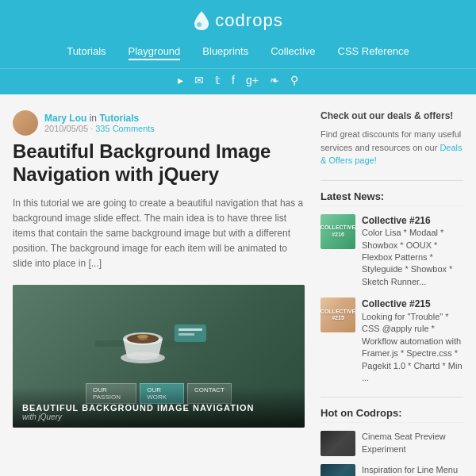 The width and height of the screenshot is (476, 476). Describe the element at coordinates (159, 163) in the screenshot. I see `post-title: Beautiful Background Image Navigation wi…` at that location.